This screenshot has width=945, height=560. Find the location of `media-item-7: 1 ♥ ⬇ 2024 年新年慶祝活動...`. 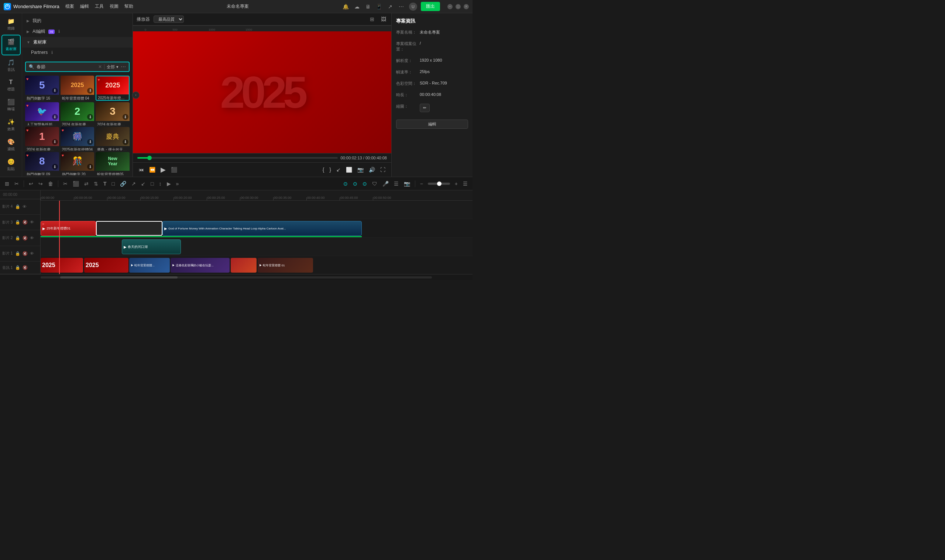

media-item-7: 1 ♥ ⬇ 2024 年新年慶祝活動... is located at coordinates (42, 139).